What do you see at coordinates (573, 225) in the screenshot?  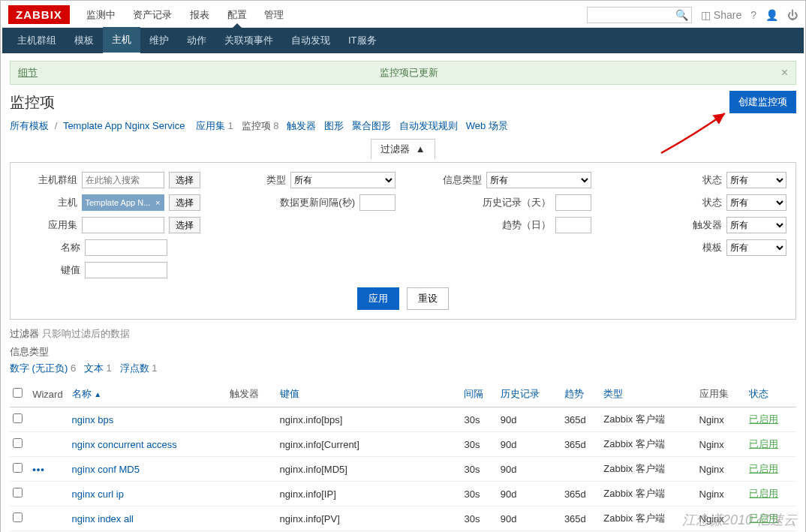 I see `trend-input` at bounding box center [573, 225].